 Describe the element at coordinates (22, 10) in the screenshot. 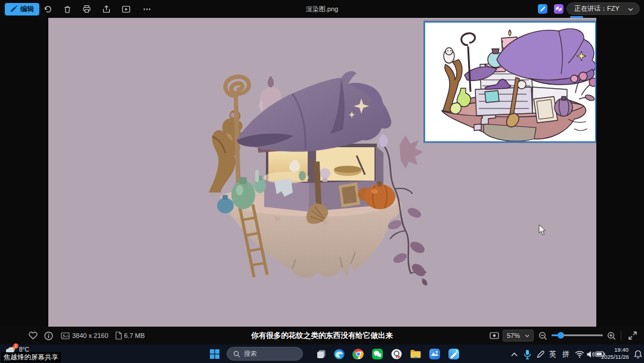

I see `edit-button: 编辑` at that location.